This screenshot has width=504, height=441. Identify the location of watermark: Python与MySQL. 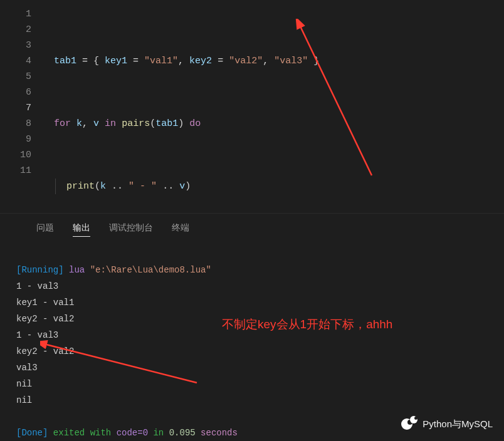
(447, 424).